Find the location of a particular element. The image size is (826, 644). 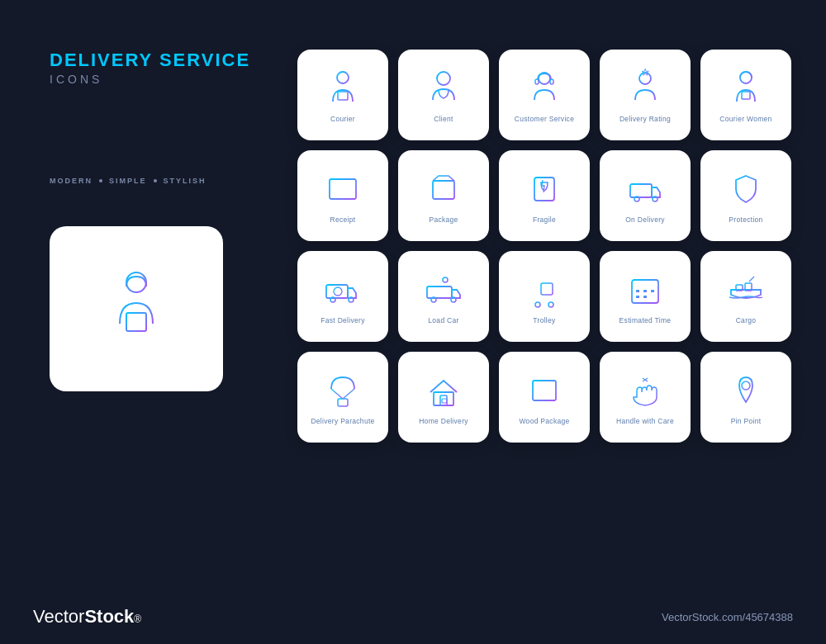

left-panel: DELIVERY SERVICE ICONS MODERN SIMPLE STY… is located at coordinates (165, 220).